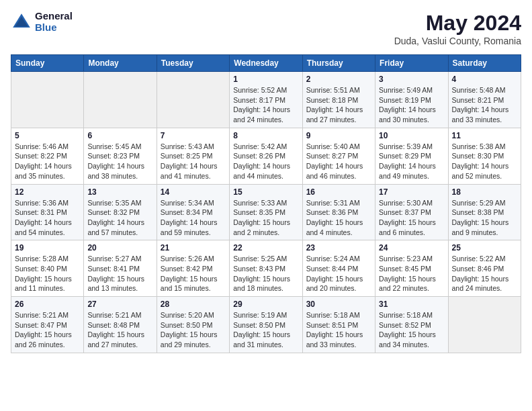  What do you see at coordinates (193, 63) in the screenshot?
I see `weekday-header-tuesday: Tuesday` at bounding box center [193, 63].